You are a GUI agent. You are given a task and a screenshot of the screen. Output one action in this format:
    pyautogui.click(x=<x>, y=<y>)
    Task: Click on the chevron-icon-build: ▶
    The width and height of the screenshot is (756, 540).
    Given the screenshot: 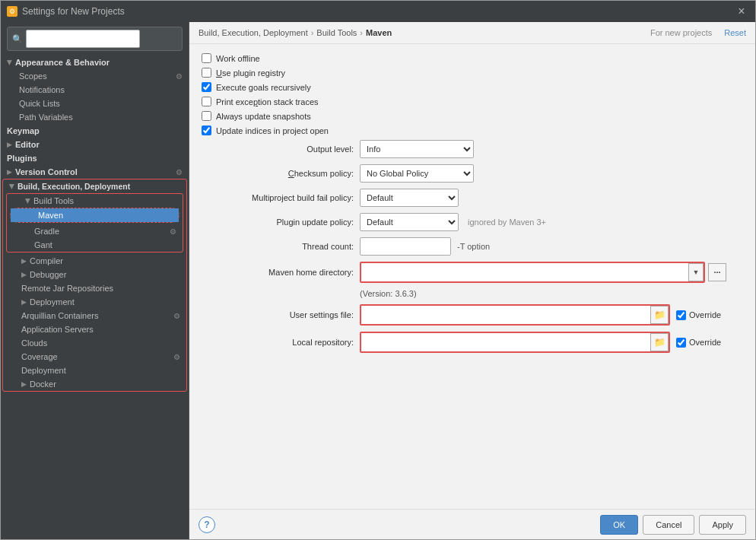 What is the action you would take?
    pyautogui.click(x=12, y=187)
    